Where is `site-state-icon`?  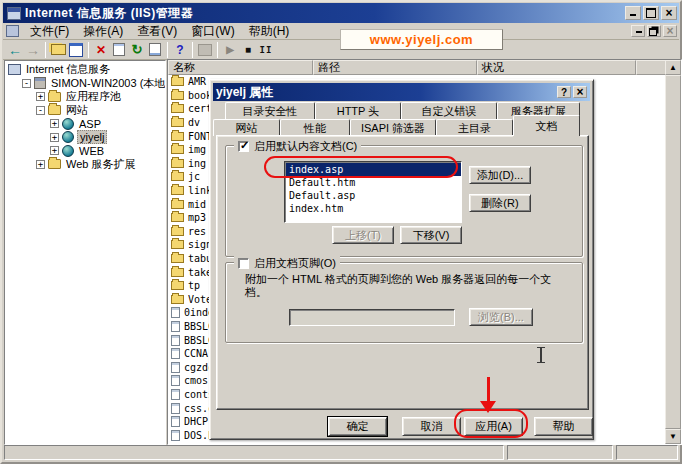
site-state-icon is located at coordinates (205, 50).